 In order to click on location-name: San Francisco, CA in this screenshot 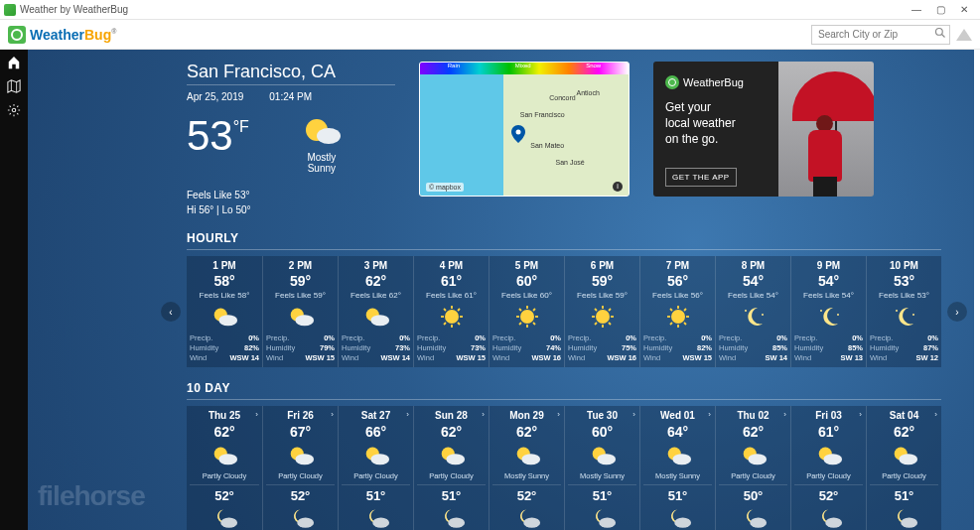, I will do `click(291, 71)`.